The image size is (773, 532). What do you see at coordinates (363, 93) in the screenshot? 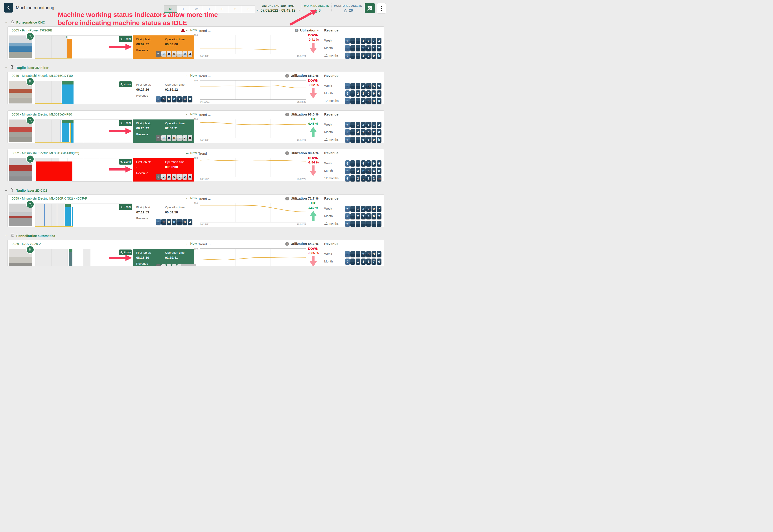
I see `month-counter: €21060` at bounding box center [363, 93].